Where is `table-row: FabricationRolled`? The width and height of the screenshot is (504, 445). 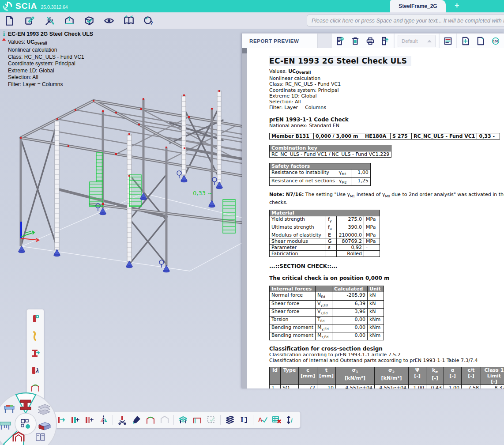
table-row: FabricationRolled is located at coordinates (325, 254).